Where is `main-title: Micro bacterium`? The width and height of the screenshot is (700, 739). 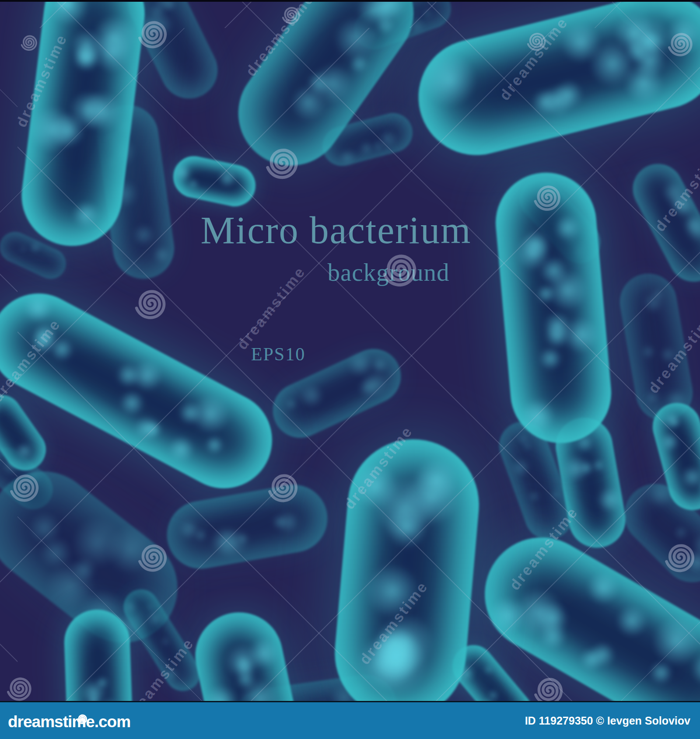
main-title: Micro bacterium is located at coordinates (336, 230).